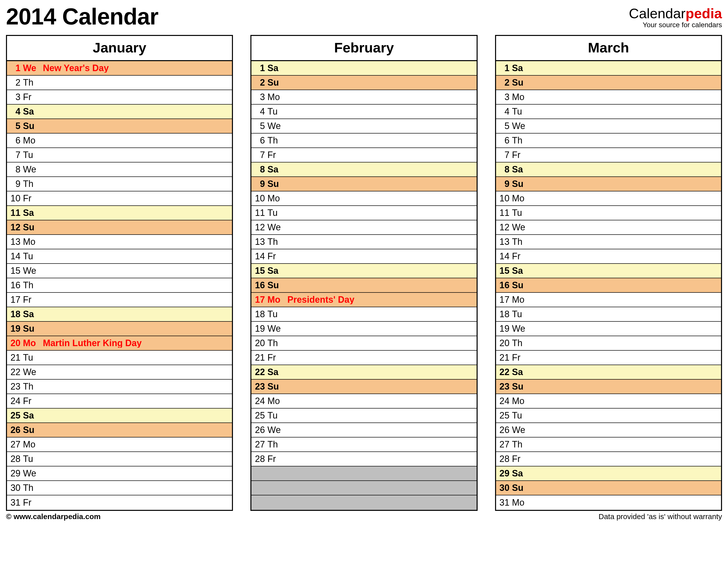  I want to click on day-row: 2Th, so click(119, 83).